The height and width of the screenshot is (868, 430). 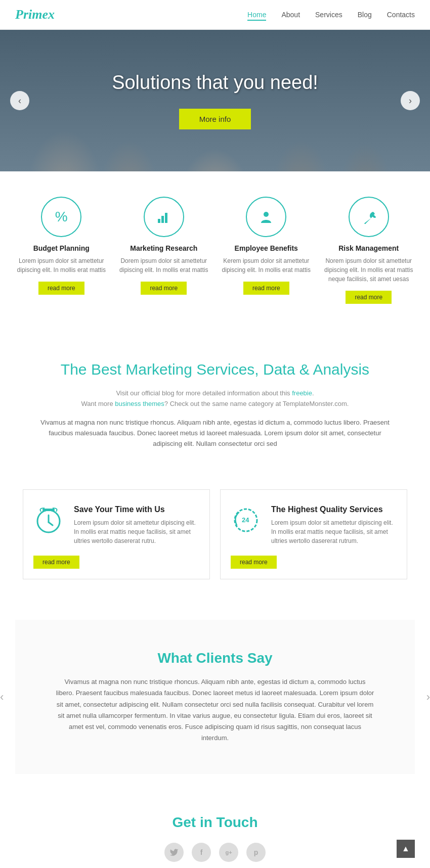 What do you see at coordinates (62, 288) in the screenshot?
I see `feature-readmore-1: read more` at bounding box center [62, 288].